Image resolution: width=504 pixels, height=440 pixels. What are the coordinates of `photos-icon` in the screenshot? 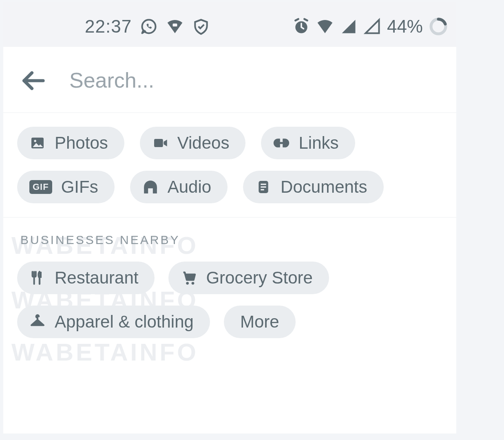 It's located at (38, 143).